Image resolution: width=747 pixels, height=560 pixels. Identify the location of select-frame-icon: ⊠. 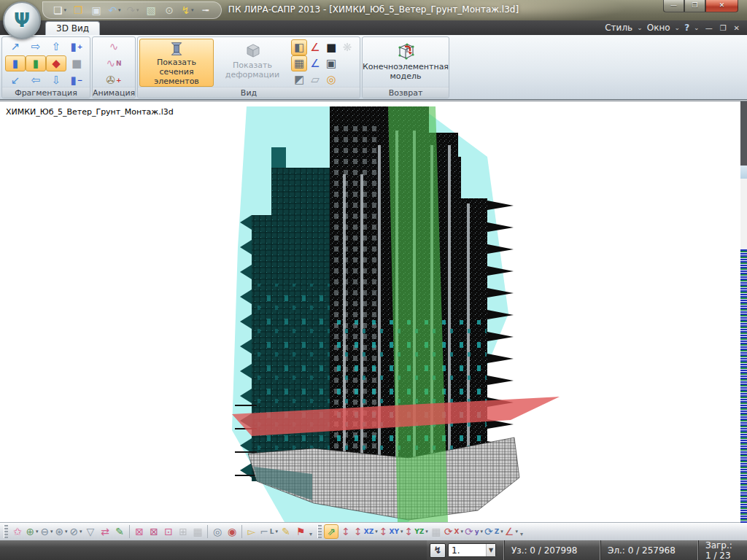
(139, 532).